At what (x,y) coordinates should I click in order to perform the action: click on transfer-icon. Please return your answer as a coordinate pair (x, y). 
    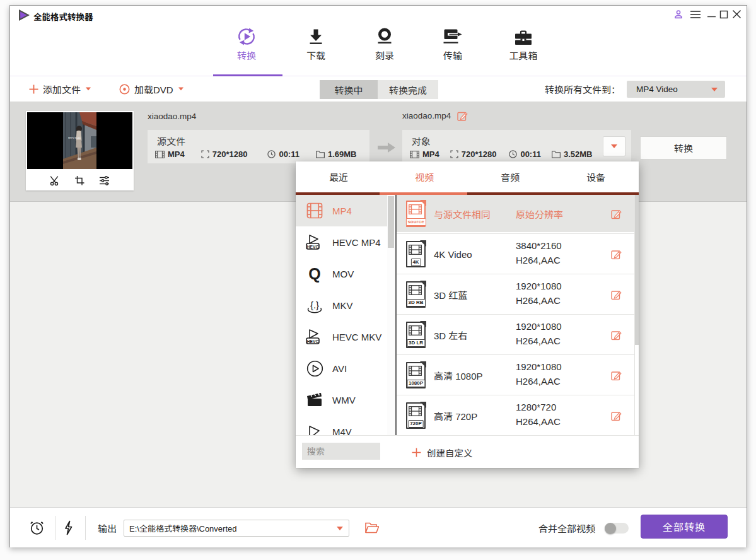
    Looking at the image, I should click on (453, 37).